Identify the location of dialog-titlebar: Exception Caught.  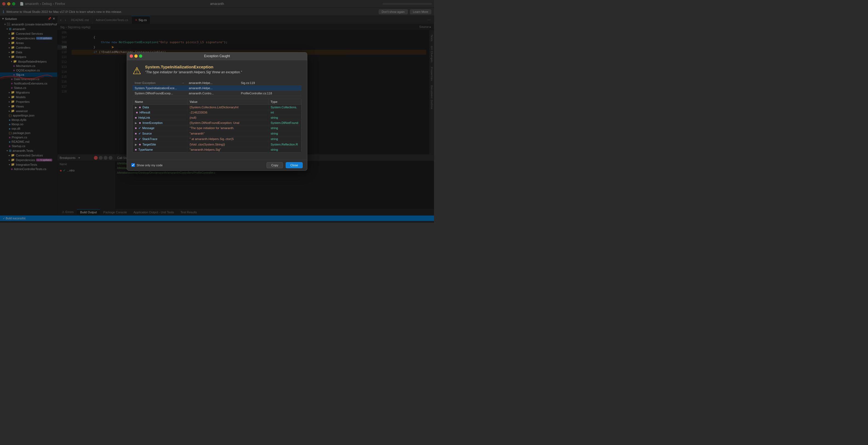
(217, 57).